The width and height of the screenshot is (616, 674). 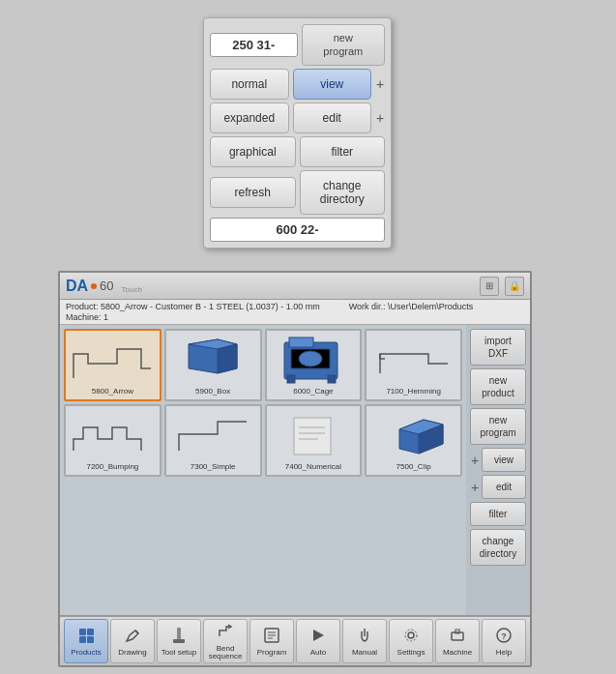 What do you see at coordinates (342, 152) in the screenshot?
I see `filter-button: filter` at bounding box center [342, 152].